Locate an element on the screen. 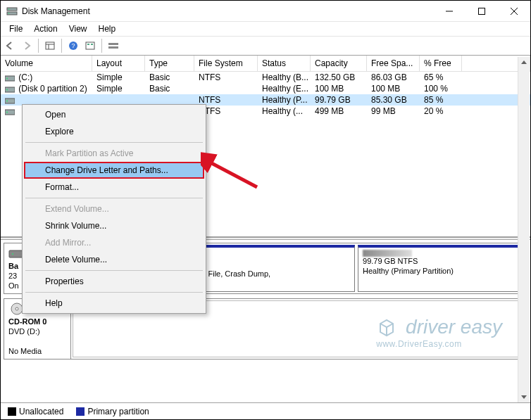  titlebar: Disk Management is located at coordinates (266, 11).